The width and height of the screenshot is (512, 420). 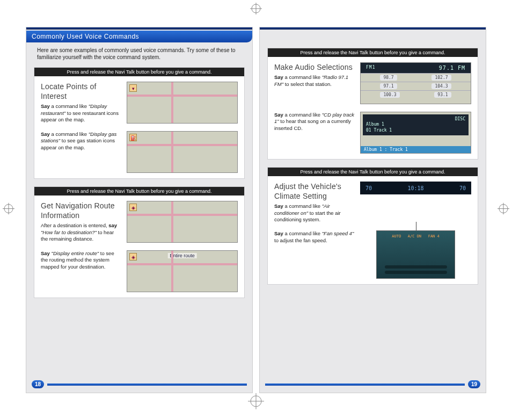 I want to click on poi-item-1: Locate Points of Interest Say a command …, so click(x=81, y=103).